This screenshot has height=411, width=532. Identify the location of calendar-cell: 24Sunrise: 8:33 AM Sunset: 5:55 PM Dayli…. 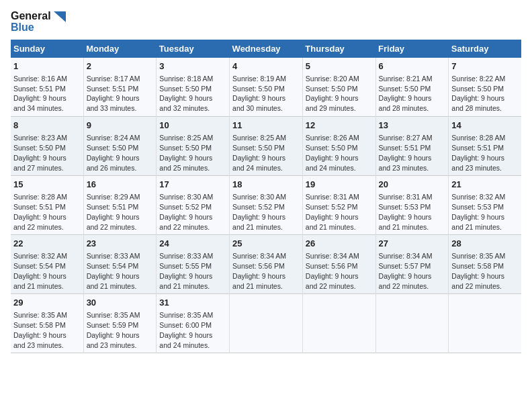
(193, 265).